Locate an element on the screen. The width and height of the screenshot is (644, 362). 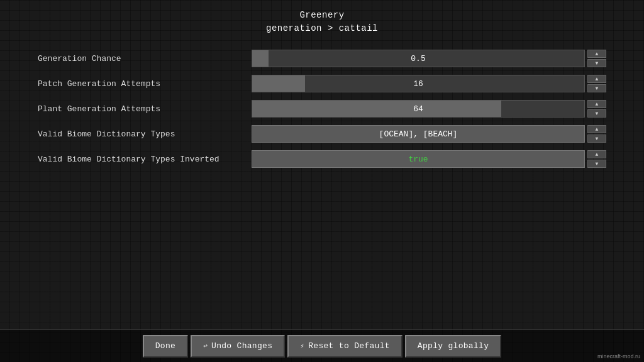
arrows-plant-generation-attempts: ▲▼ is located at coordinates (597, 109).